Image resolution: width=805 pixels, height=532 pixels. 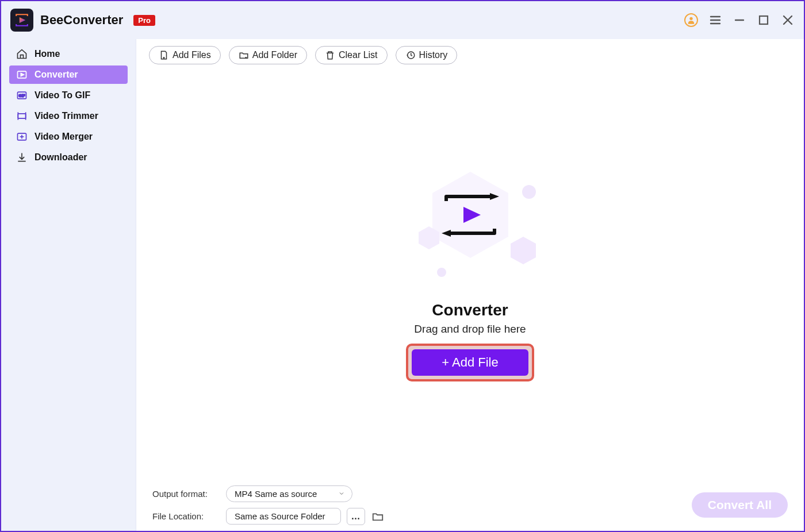 I want to click on pro-badge: Pro, so click(x=144, y=21).